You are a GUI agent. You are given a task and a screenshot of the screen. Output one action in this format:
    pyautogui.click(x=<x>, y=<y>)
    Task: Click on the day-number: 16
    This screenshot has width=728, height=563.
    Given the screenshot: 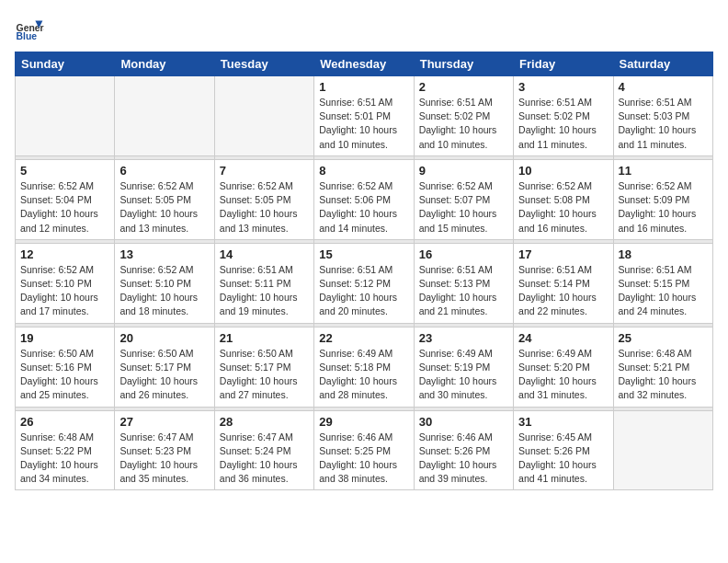 What is the action you would take?
    pyautogui.click(x=463, y=254)
    